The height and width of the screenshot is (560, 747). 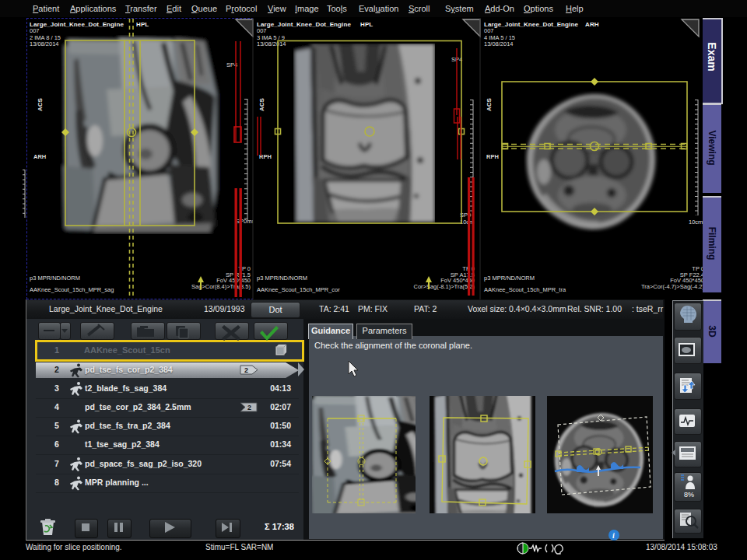 What do you see at coordinates (613, 535) in the screenshot?
I see `svg-text: i` at bounding box center [613, 535].